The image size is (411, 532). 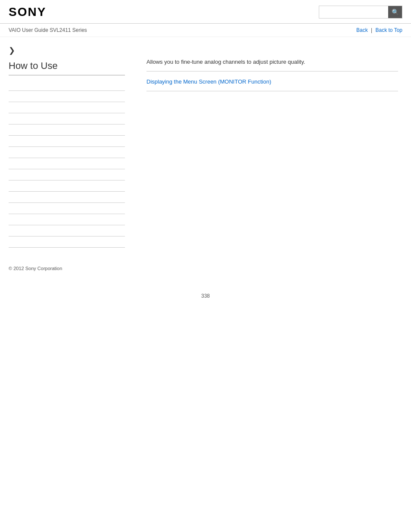 What do you see at coordinates (389, 30) in the screenshot?
I see `back-to-top-link: Back to Top` at bounding box center [389, 30].